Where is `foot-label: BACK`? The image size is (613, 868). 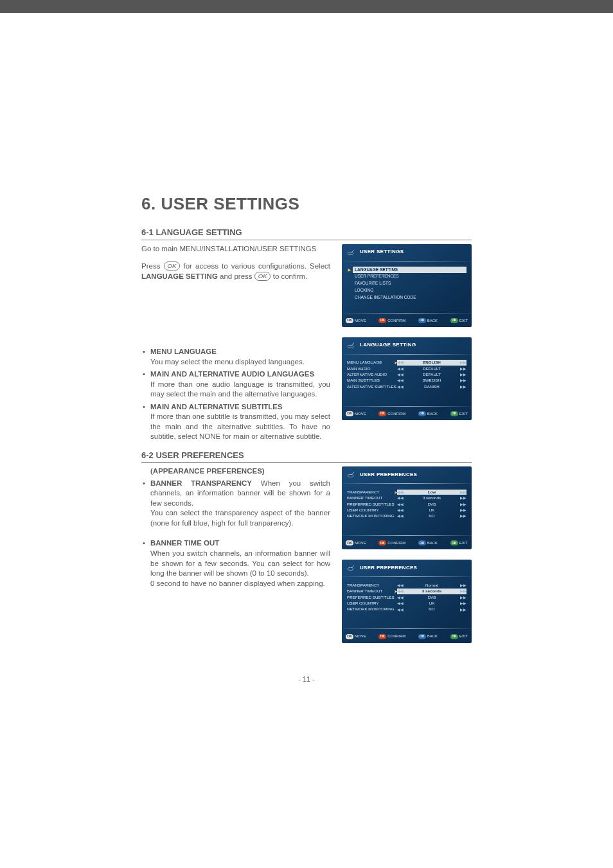 foot-label: BACK is located at coordinates (432, 321).